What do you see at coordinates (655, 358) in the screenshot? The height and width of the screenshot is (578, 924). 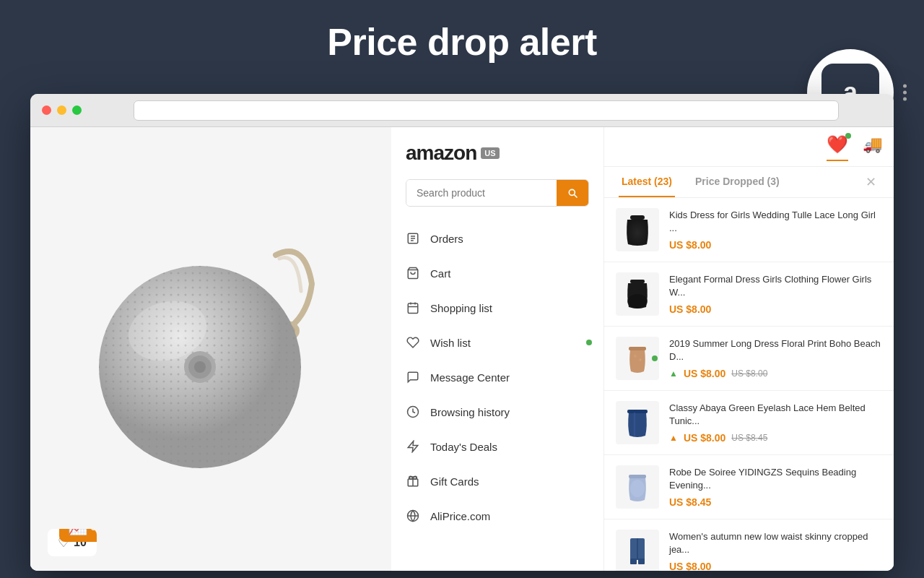 I see `new-item-dot` at bounding box center [655, 358].